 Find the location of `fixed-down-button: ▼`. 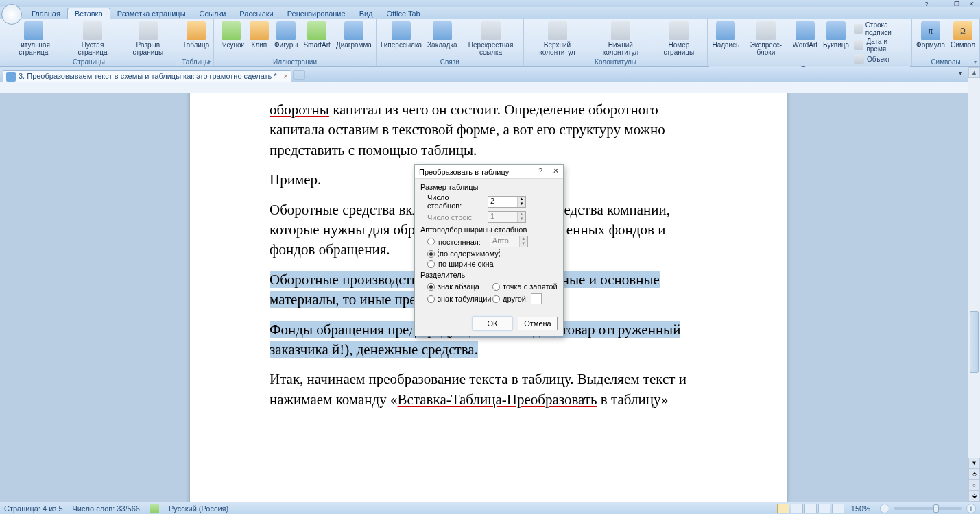

fixed-down-button: ▼ is located at coordinates (523, 244).